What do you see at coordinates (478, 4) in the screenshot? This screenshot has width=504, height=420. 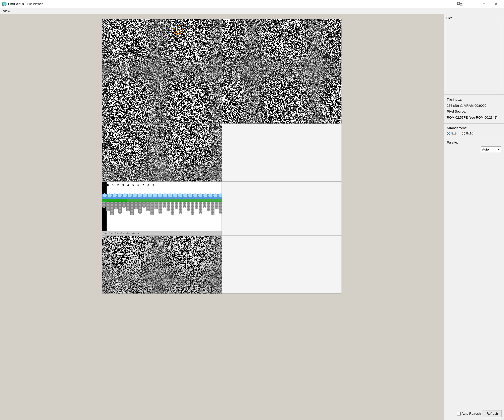 I see `window-controls: − □ ✕` at bounding box center [478, 4].